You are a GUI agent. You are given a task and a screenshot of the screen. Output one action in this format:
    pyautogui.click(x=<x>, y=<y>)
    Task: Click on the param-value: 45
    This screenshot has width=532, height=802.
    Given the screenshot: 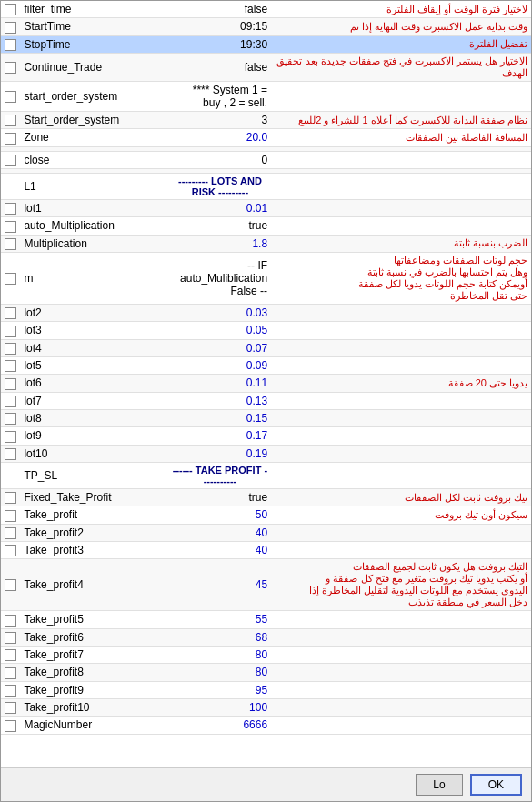 What is the action you would take?
    pyautogui.click(x=220, y=586)
    